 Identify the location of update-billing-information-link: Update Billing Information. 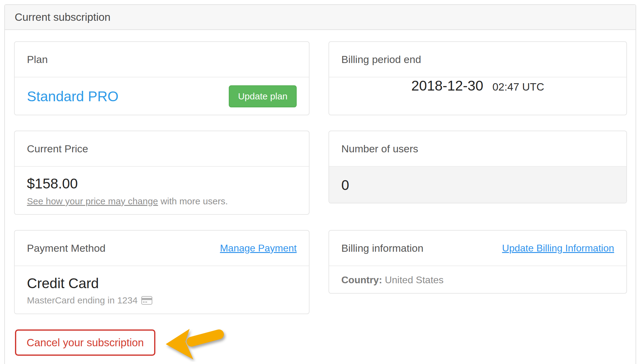
(558, 248).